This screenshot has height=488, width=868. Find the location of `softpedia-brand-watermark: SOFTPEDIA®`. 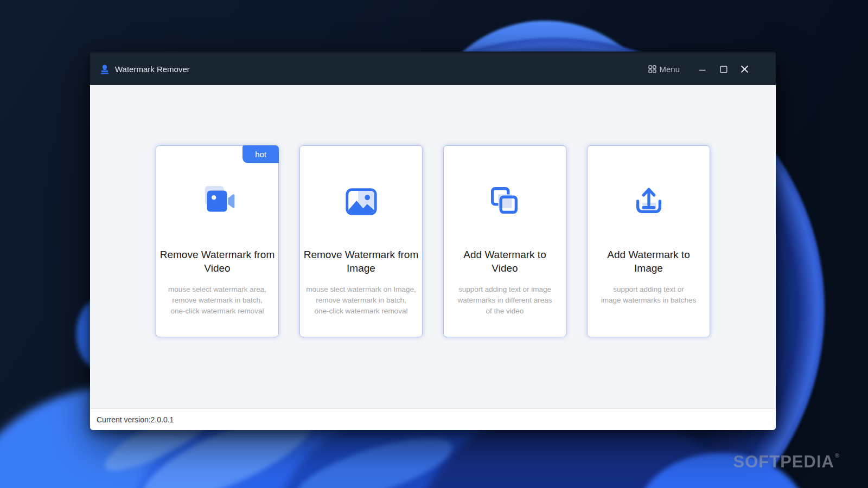

softpedia-brand-watermark: SOFTPEDIA® is located at coordinates (787, 462).